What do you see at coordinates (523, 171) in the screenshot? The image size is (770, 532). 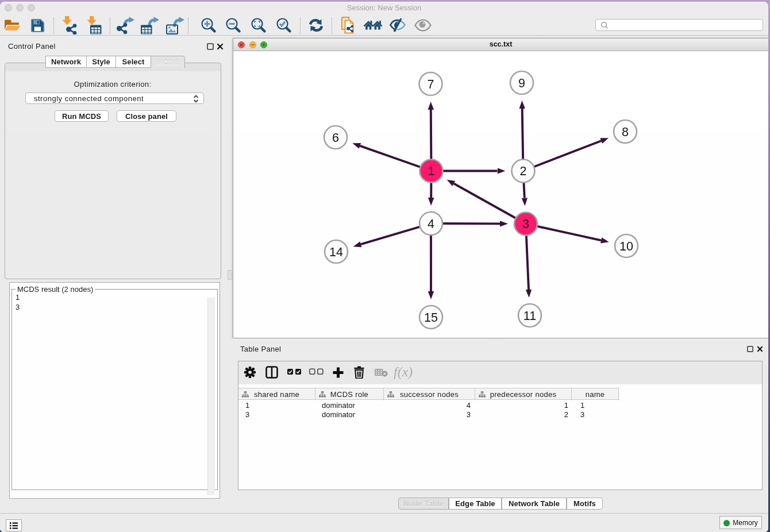 I see `svg-text: 2` at bounding box center [523, 171].